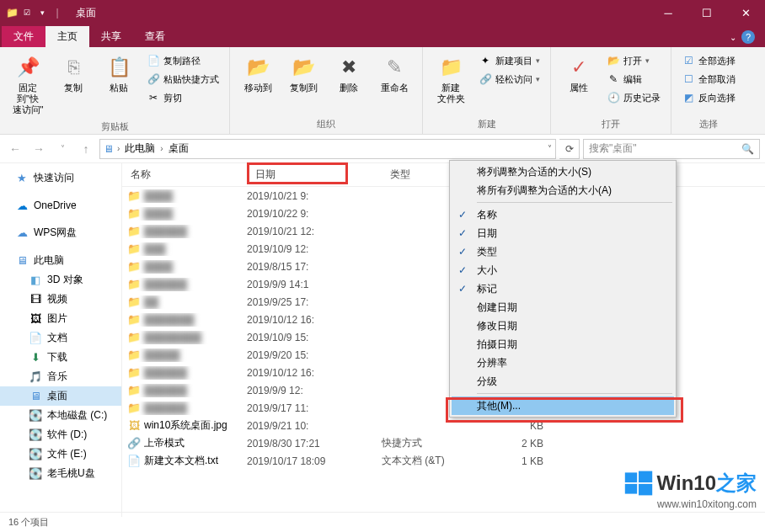  I want to click on navigation-pane: ★快速访问 ☁OneDrive ☁WPS网盘 🖥此电脑 ◧3D 对象 🎞视频 🖼…, so click(61, 340).